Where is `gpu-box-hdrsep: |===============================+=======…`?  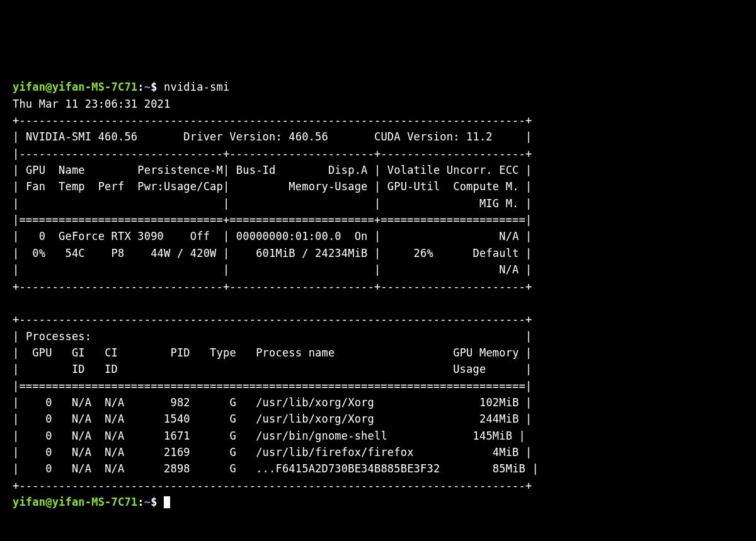
gpu-box-hdrsep: |===============================+=======… is located at coordinates (272, 220).